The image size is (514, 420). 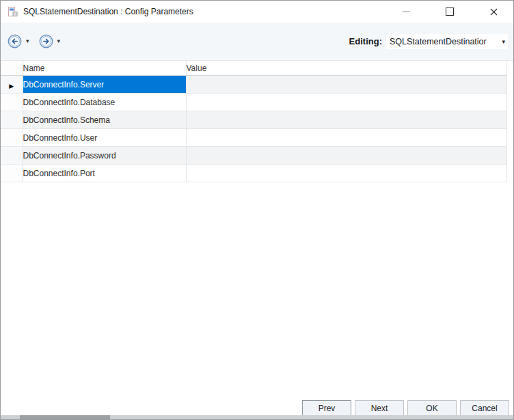 I want to click on forward-dropdown-button: ▾, so click(x=59, y=41).